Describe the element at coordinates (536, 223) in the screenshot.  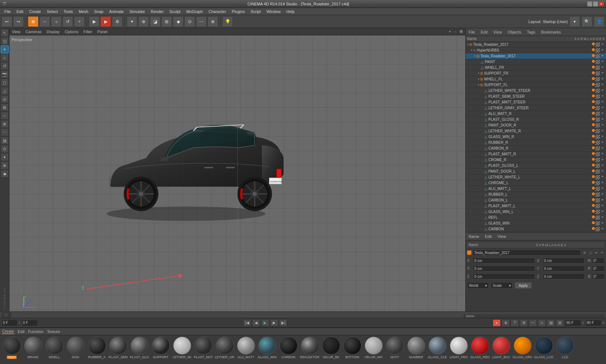
I see `tree-row: △GLASS_WIN✕` at that location.